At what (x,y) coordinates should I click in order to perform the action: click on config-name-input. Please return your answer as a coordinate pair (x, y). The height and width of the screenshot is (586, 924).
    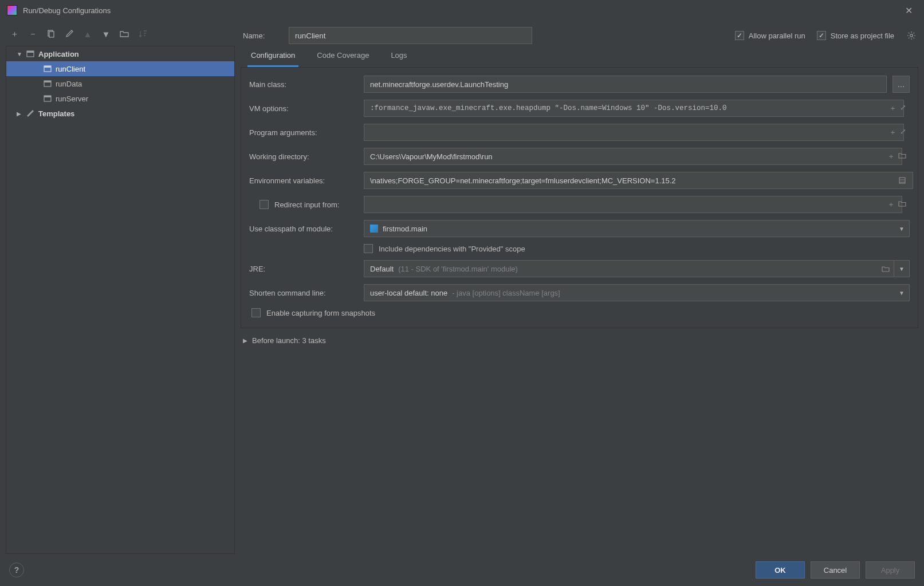
    Looking at the image, I should click on (410, 36).